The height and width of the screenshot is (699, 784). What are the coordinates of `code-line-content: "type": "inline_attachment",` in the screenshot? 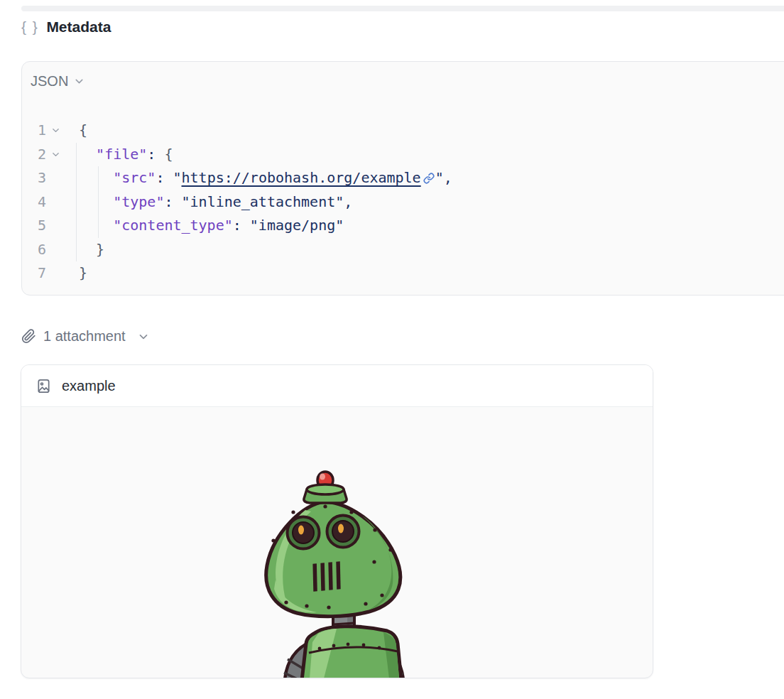 It's located at (432, 202).